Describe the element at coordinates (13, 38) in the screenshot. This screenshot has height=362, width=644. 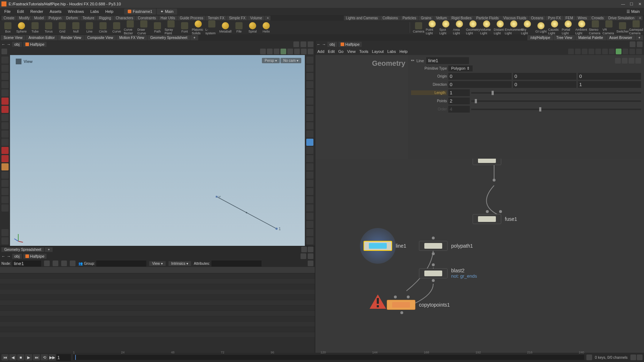
I see `pane-tab-sceneview: Scene View` at that location.